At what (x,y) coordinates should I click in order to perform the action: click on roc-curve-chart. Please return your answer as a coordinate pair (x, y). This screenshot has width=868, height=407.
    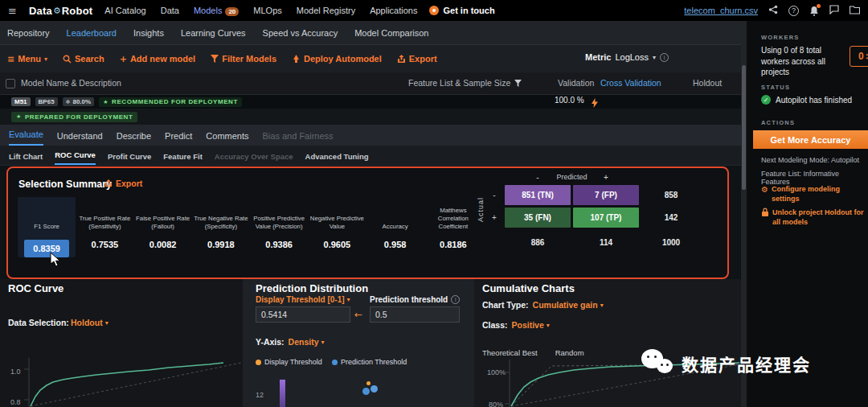
    Looking at the image, I should click on (121, 383).